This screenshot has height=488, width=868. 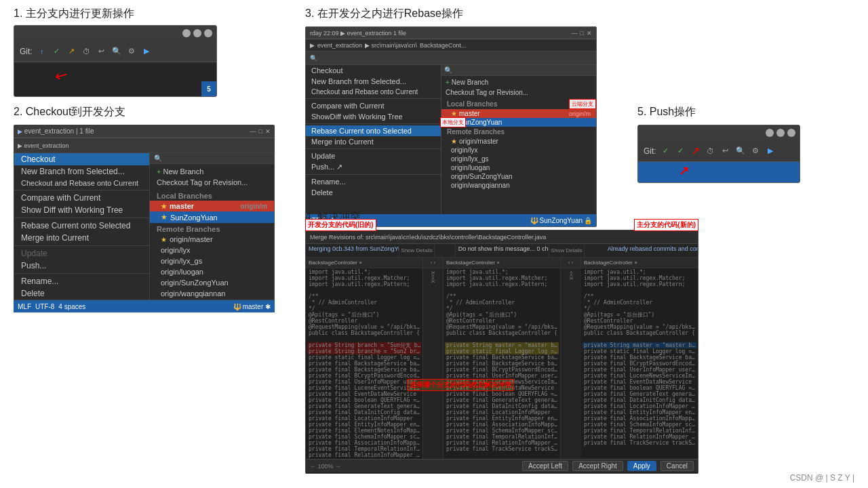 I want to click on s3-right-panel: 🔍 + New Branch Checkout Tag or Revision.…, so click(x=519, y=140).